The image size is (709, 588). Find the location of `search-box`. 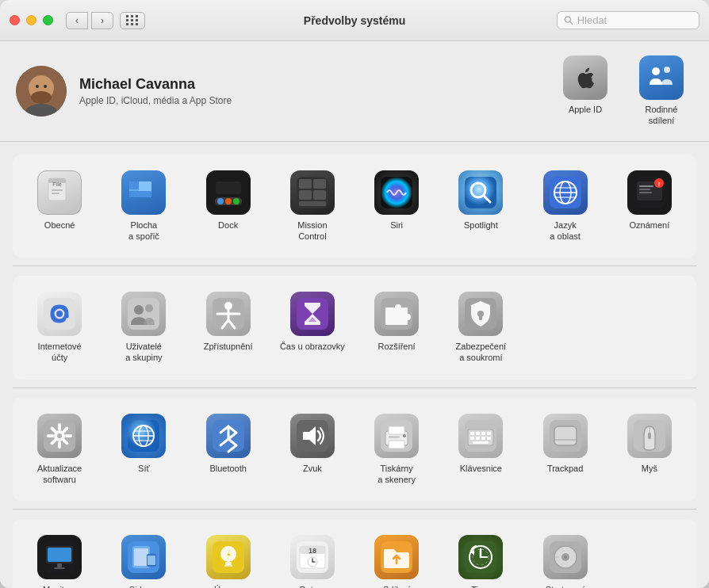

search-box is located at coordinates (628, 21).